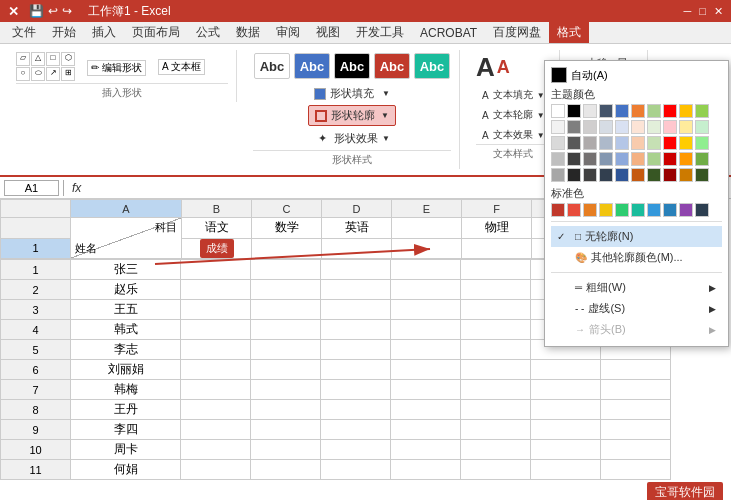  What do you see at coordinates (156, 32) in the screenshot?
I see `menu-pagelayout: 页面布局` at bounding box center [156, 32].